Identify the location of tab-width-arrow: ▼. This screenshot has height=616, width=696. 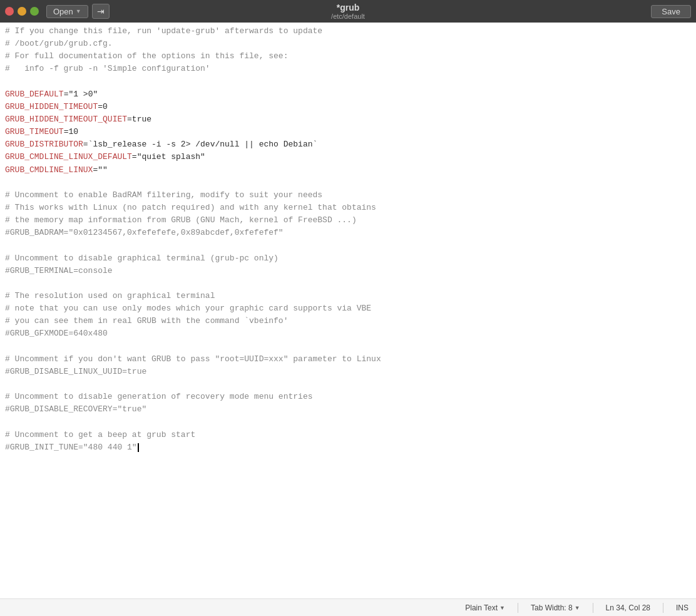
(577, 608).